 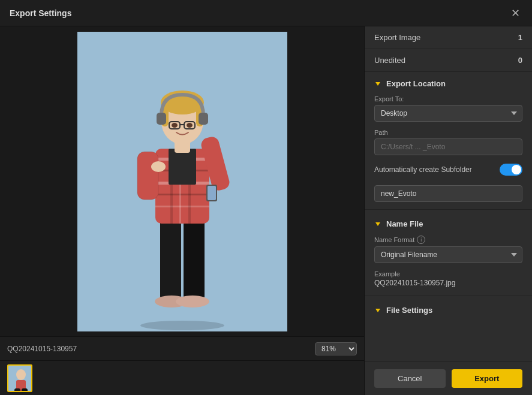 What do you see at coordinates (20, 378) in the screenshot?
I see `thumbnail-item` at bounding box center [20, 378].